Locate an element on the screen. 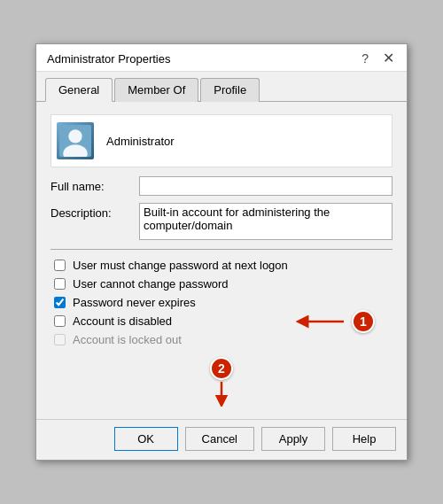  apply-button: Apply is located at coordinates (293, 439).